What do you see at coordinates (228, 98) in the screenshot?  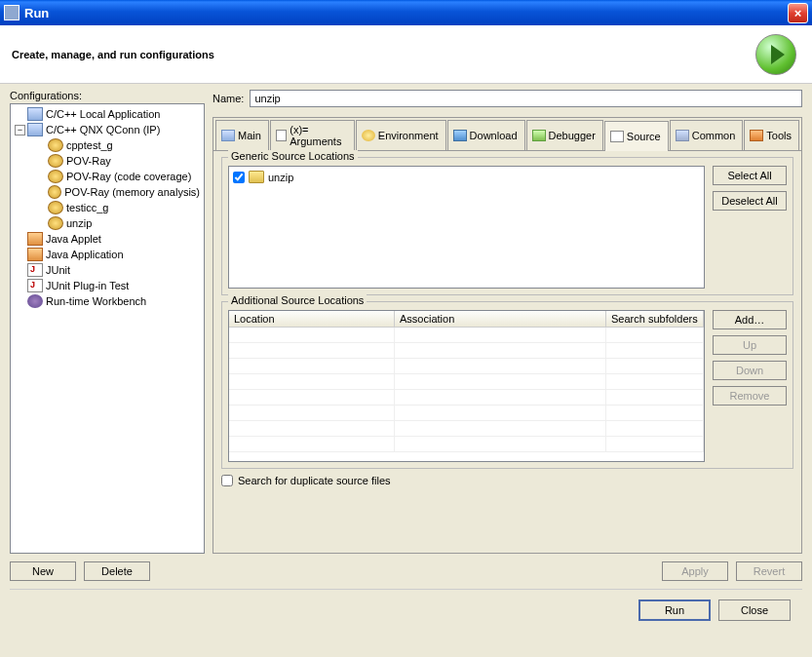 I see `name-label: Name:` at bounding box center [228, 98].